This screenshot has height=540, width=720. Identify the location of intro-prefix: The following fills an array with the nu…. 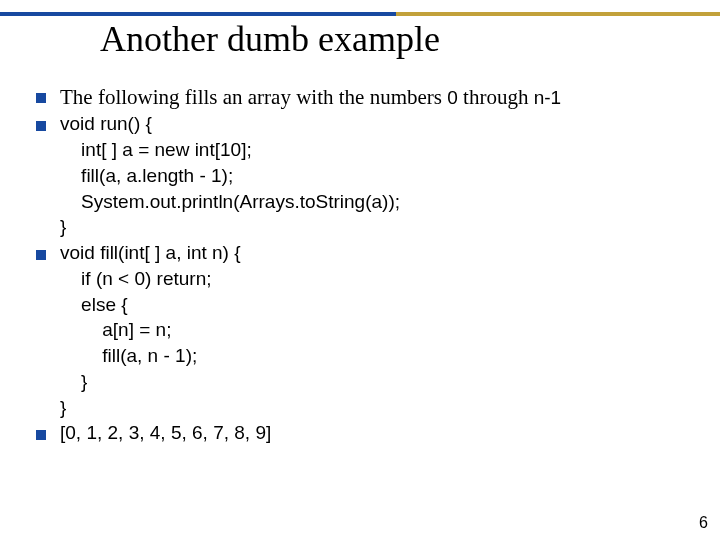
(254, 97).